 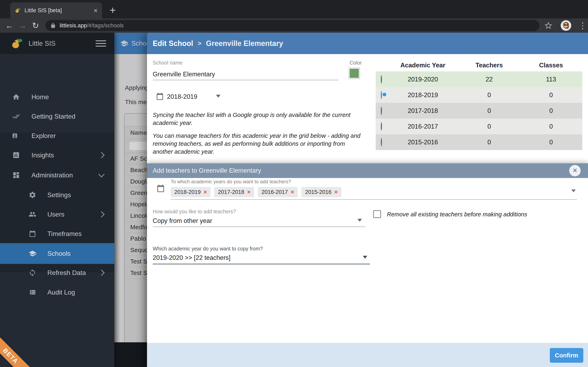 I want to click on close-tab-icon: ×, so click(x=96, y=10).